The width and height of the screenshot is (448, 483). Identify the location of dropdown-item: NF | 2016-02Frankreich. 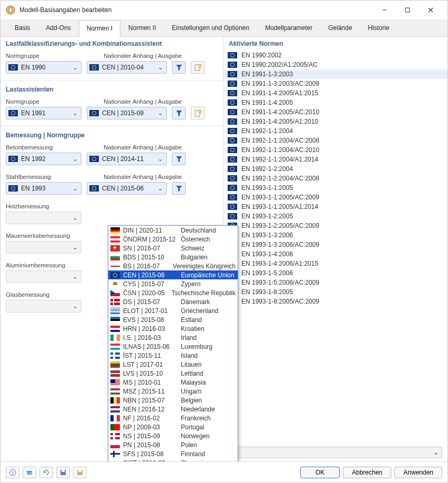
(173, 418).